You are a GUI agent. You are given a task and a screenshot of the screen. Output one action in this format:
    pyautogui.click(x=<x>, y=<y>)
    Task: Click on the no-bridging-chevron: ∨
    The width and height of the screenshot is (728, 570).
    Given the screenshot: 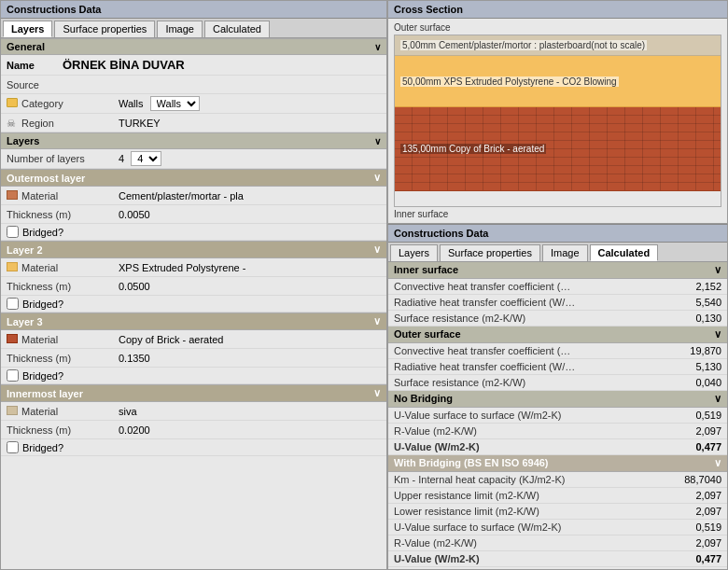 What is the action you would take?
    pyautogui.click(x=718, y=399)
    